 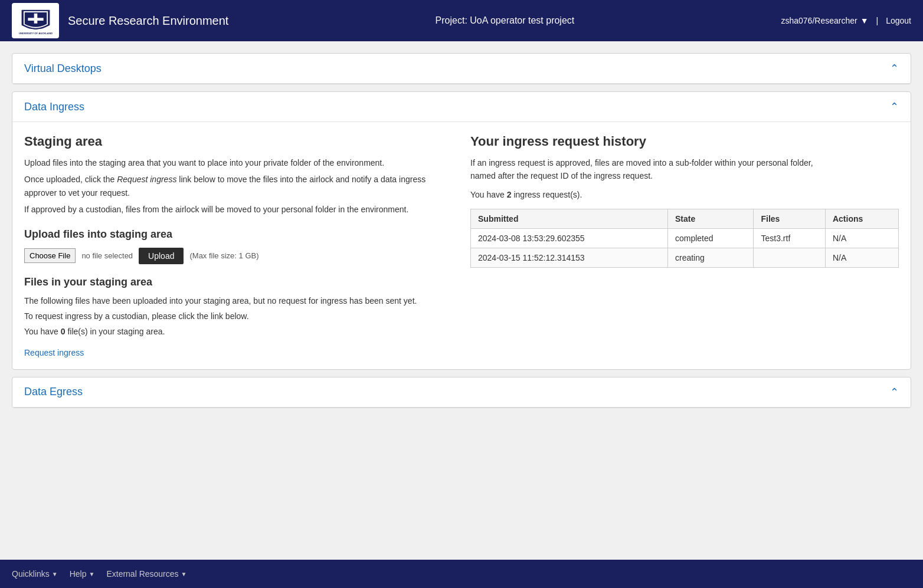 I want to click on files-count-prefix: You have, so click(x=42, y=331).